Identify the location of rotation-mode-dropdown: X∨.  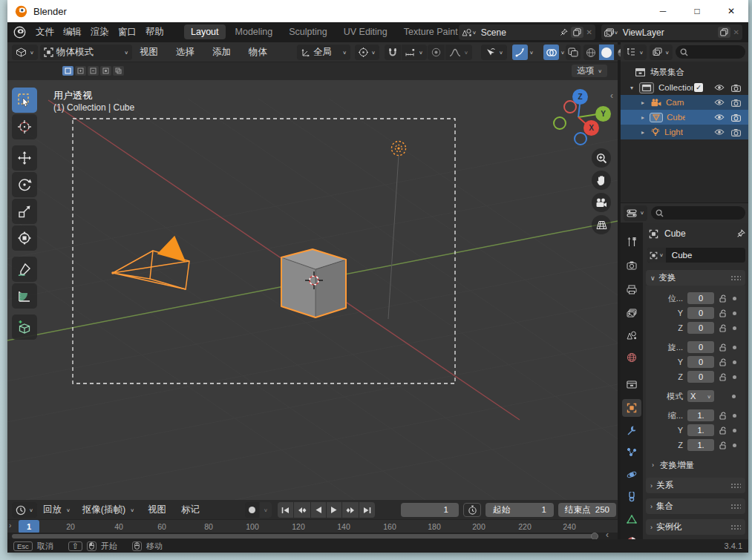
(701, 396).